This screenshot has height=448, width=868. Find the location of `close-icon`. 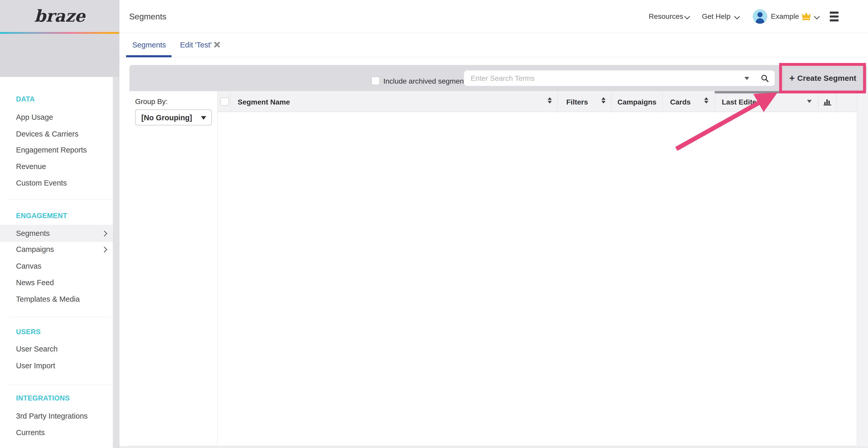

close-icon is located at coordinates (217, 45).